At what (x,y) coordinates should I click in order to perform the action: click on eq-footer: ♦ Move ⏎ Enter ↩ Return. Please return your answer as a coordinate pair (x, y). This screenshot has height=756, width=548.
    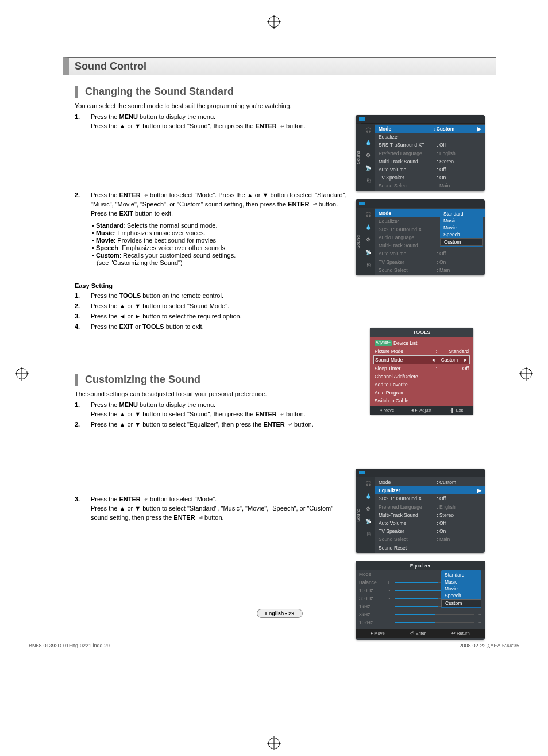
    Looking at the image, I should click on (420, 634).